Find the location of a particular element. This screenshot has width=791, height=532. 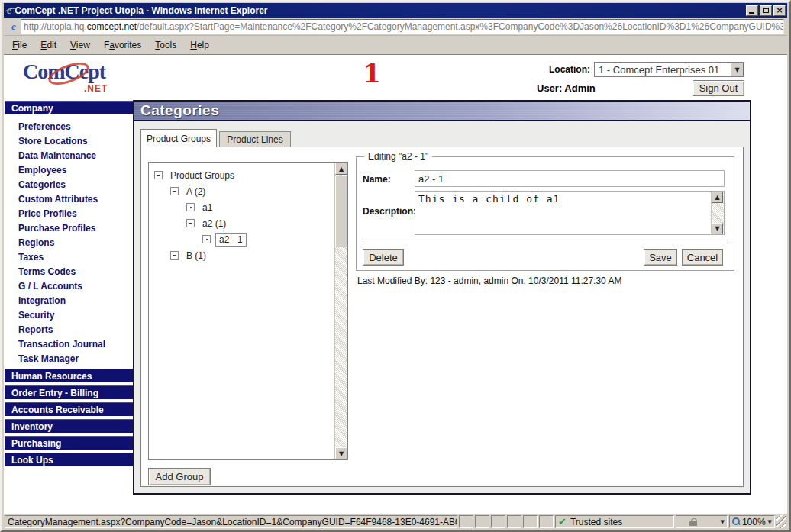

sidebar-section-inventory: Inventory is located at coordinates (69, 426).